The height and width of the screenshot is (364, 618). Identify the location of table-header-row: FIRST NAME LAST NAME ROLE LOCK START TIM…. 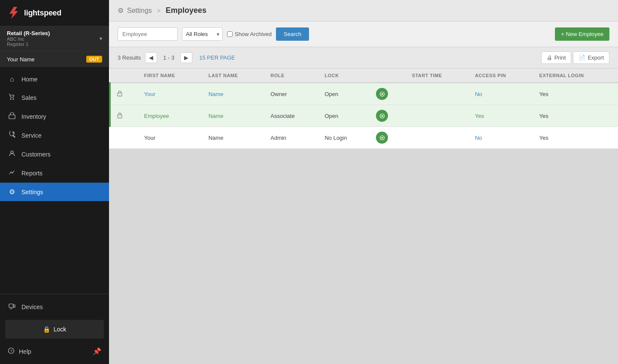
(364, 75).